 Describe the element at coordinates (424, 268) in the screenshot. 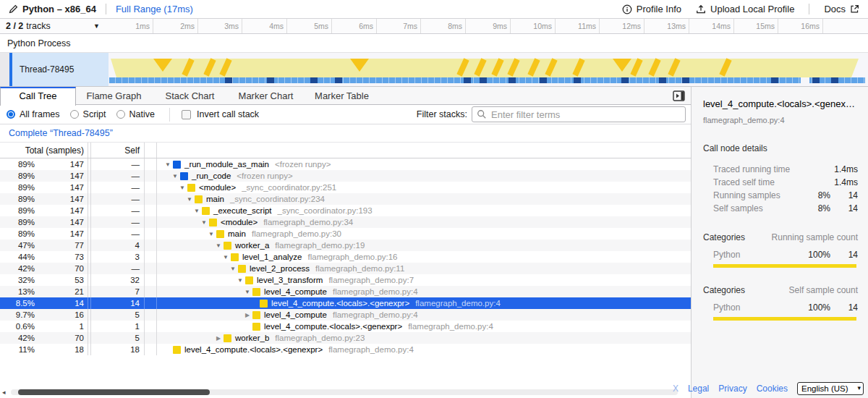

I see `row-tree-cell: ▼level_2_processflamegraph_demo.py:11` at that location.